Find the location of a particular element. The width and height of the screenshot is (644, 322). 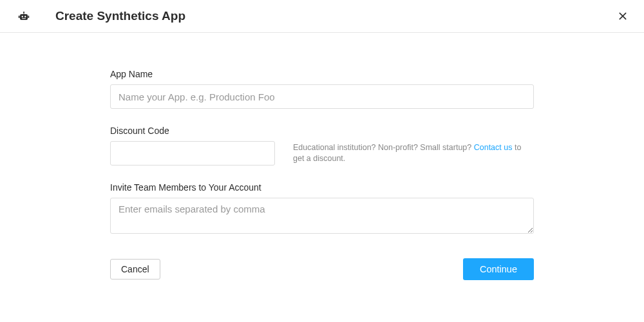

app-name-label: App Name is located at coordinates (322, 74).